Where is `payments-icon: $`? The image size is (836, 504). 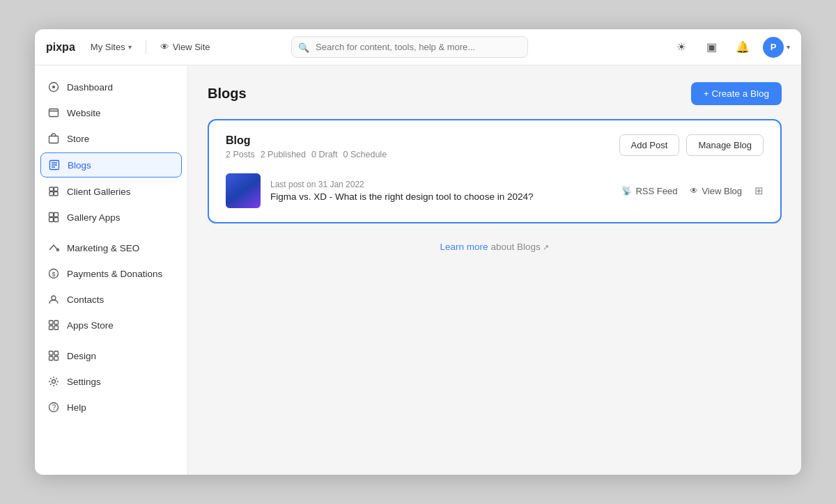 payments-icon: $ is located at coordinates (54, 274).